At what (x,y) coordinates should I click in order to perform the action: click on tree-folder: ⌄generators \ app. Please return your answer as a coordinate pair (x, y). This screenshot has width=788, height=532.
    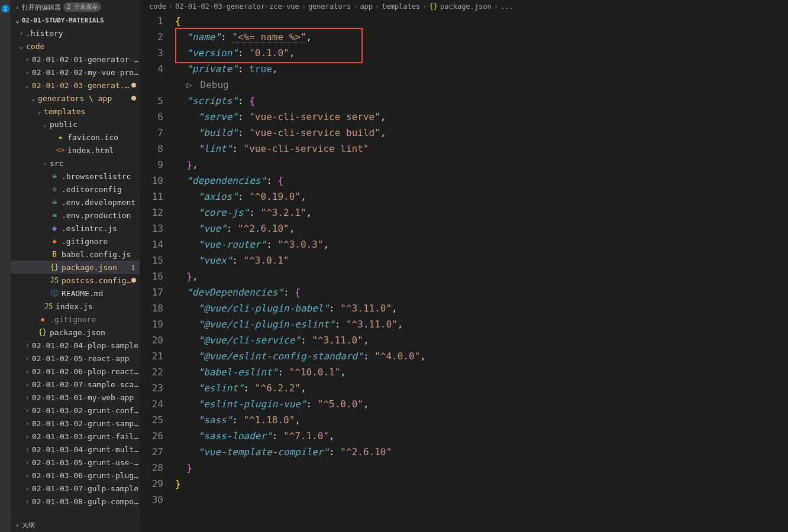
    Looking at the image, I should click on (75, 98).